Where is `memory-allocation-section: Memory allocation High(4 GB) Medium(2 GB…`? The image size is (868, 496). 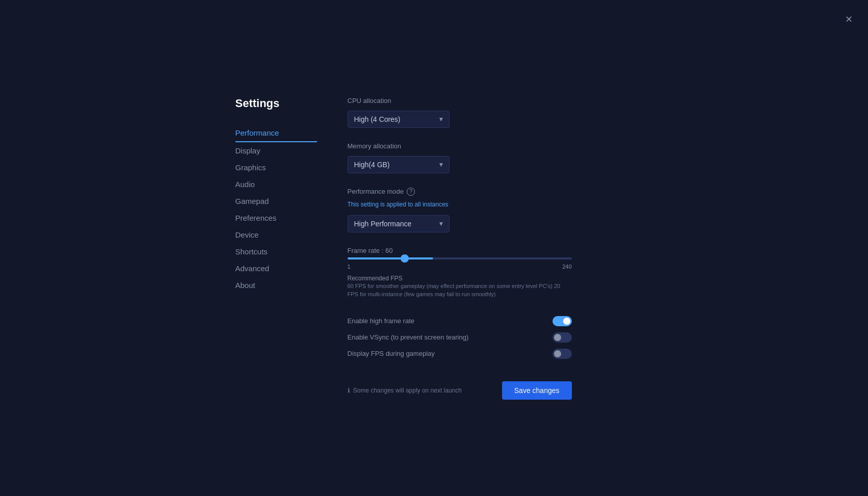 memory-allocation-section: Memory allocation High(4 GB) Medium(2 GB… is located at coordinates (490, 158).